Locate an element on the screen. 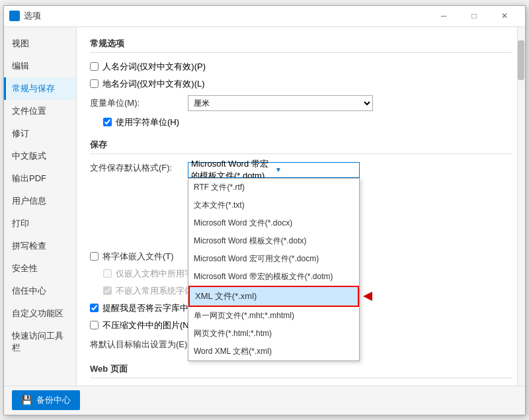 This screenshot has height=420, width=529. format-option-dotx: Microsoft Word 模板文件(*.dotx) is located at coordinates (274, 241).